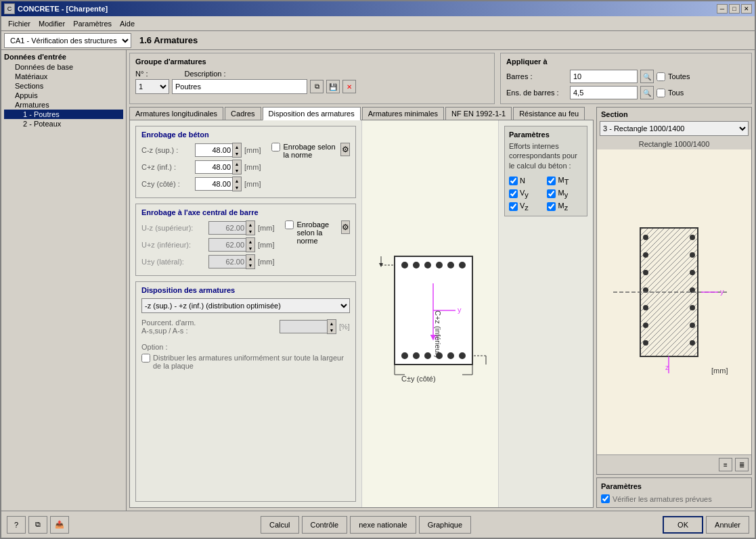 The image size is (756, 539). Describe the element at coordinates (16, 525) in the screenshot. I see `help-button: ?` at that location.